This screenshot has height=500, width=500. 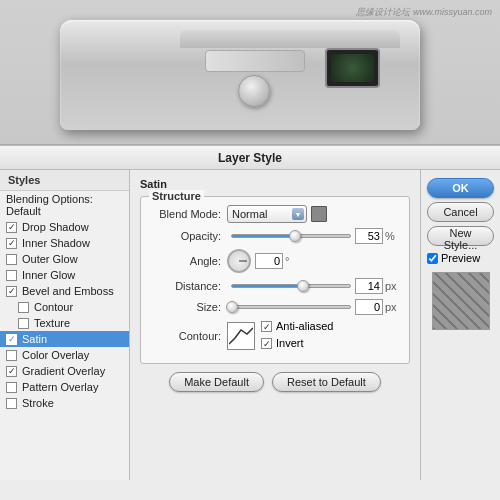 What do you see at coordinates (186, 214) in the screenshot?
I see `blend-mode-label: Blend Mode:` at bounding box center [186, 214].